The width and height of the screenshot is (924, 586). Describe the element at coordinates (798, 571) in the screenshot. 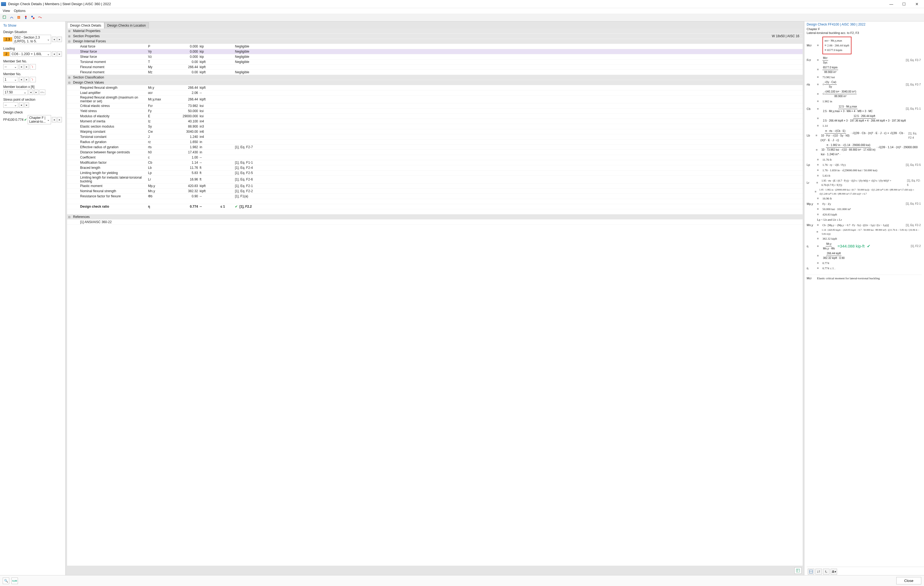

I see `table-settings-button` at that location.